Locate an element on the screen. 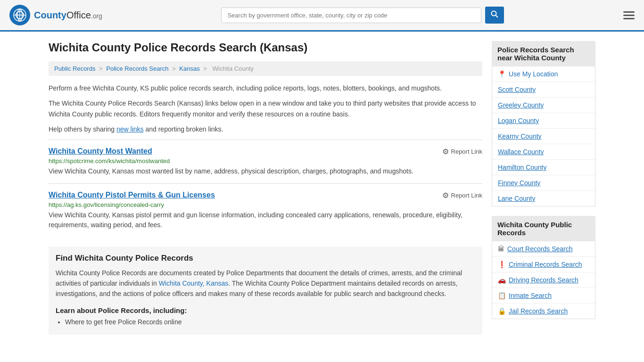  wichita-county-link: Wichita County, Kansas is located at coordinates (194, 283).